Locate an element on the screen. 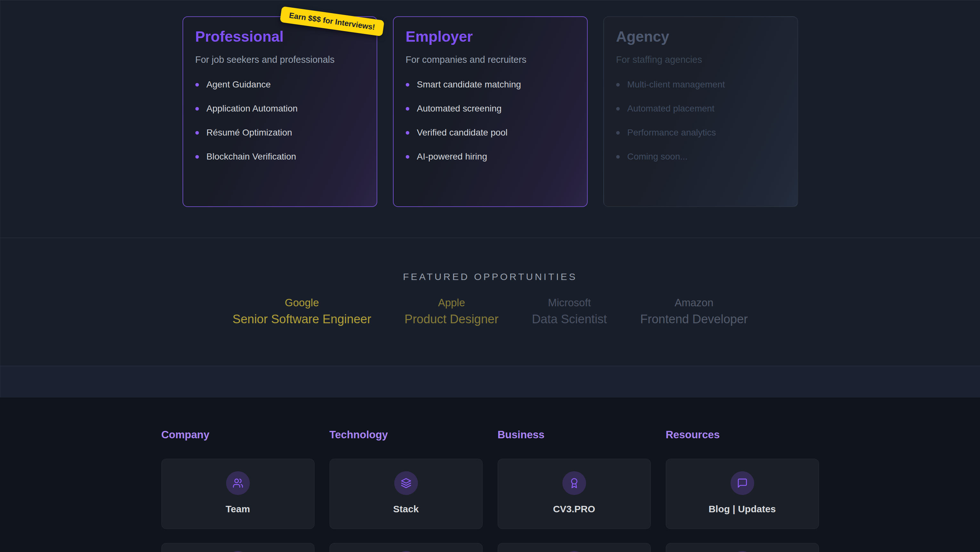 This screenshot has width=980, height=552. plan-title: Professional is located at coordinates (280, 37).